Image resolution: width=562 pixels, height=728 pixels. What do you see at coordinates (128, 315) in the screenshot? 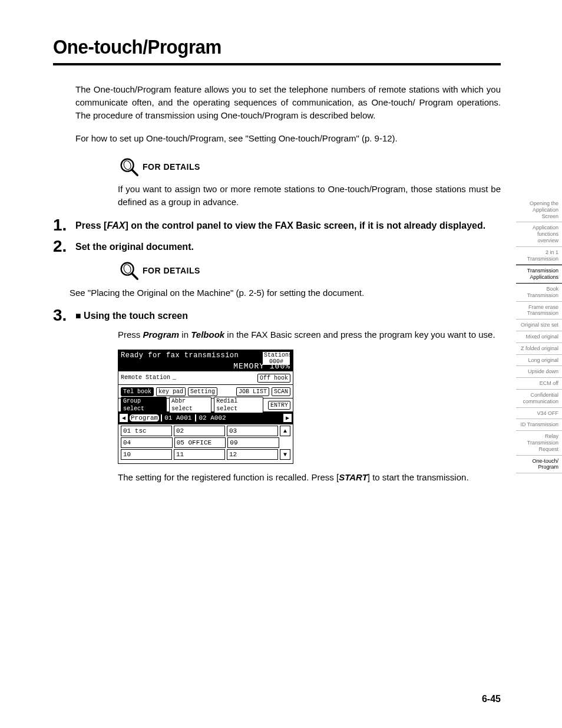
I see `step-3-text: ■ Using the touch screen` at bounding box center [128, 315].